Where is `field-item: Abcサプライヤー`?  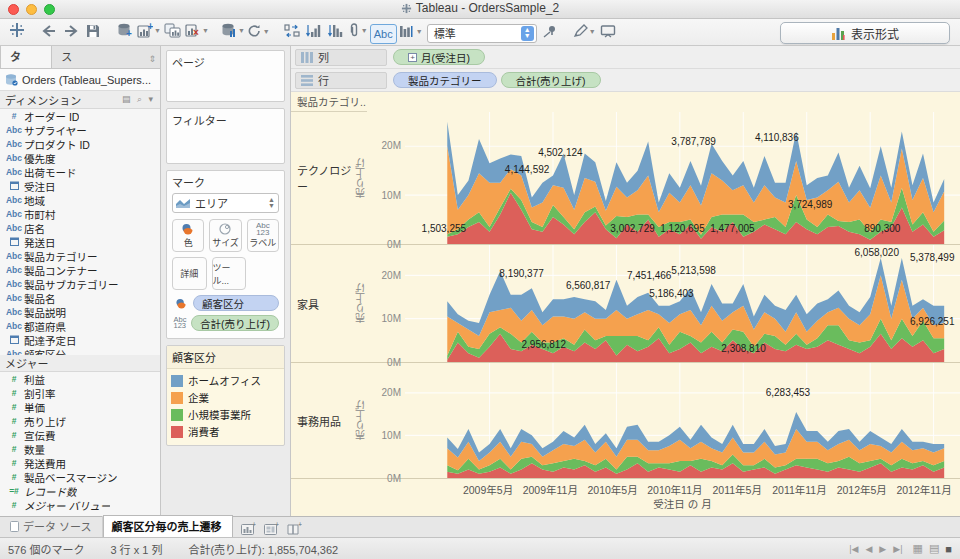
field-item: Abcサプライヤー is located at coordinates (80, 130).